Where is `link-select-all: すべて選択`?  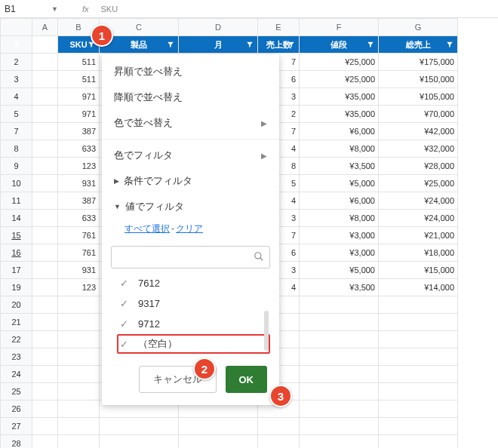 link-select-all: すべて選択 is located at coordinates (147, 229).